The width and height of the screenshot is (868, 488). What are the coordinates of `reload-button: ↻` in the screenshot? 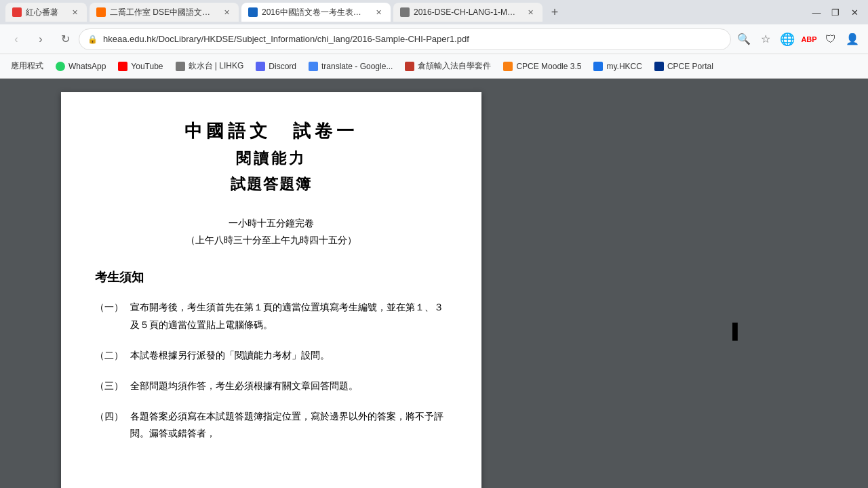 It's located at (65, 39).